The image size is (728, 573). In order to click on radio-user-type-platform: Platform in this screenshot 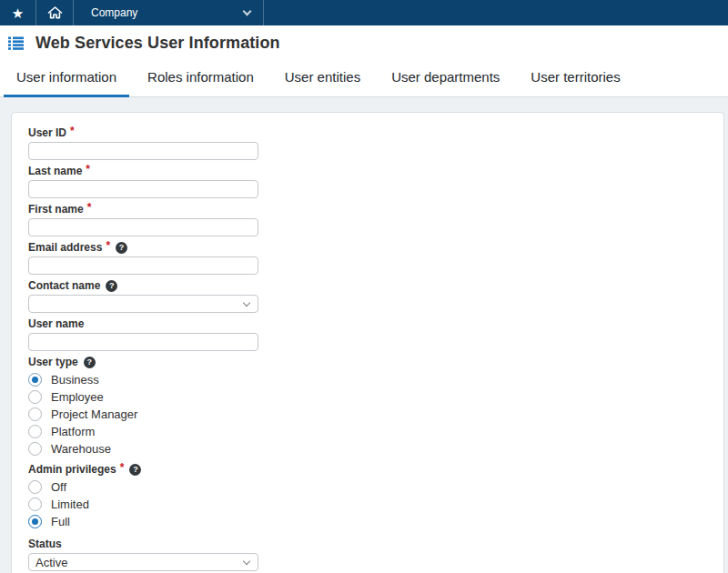, I will do `click(144, 431)`.